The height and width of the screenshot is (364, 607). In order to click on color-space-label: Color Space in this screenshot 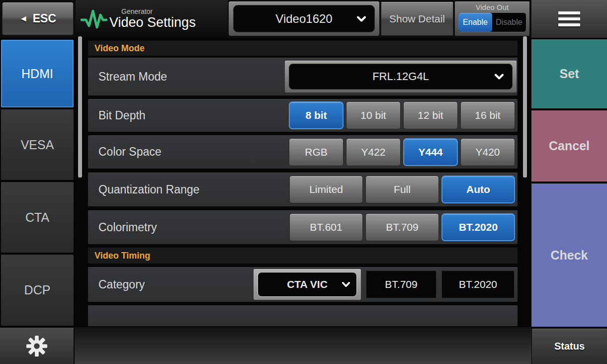, I will do `click(125, 152)`.